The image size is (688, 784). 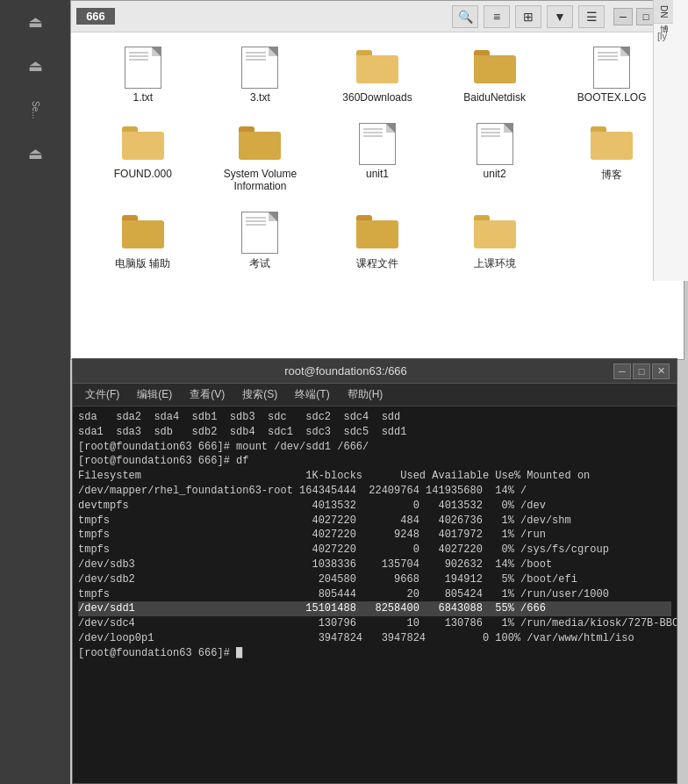 What do you see at coordinates (377, 158) in the screenshot?
I see `file-item-unit1: unit1` at bounding box center [377, 158].